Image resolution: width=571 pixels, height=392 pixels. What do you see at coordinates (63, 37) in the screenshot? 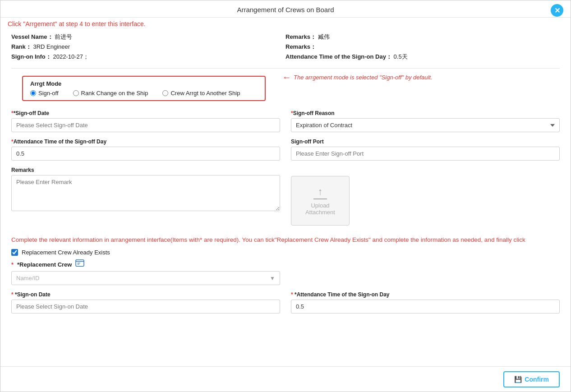
I see `vessel-name-value: 前进号` at bounding box center [63, 37].